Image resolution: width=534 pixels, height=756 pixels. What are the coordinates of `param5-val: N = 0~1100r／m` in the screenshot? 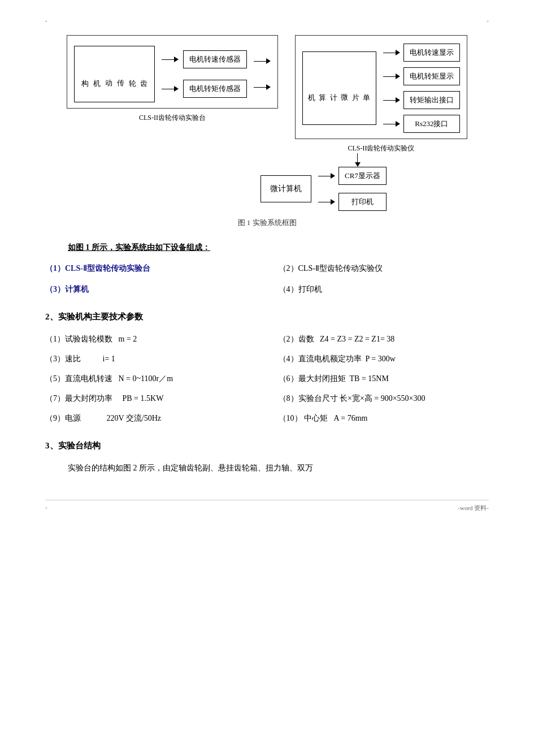 It's located at (146, 379).